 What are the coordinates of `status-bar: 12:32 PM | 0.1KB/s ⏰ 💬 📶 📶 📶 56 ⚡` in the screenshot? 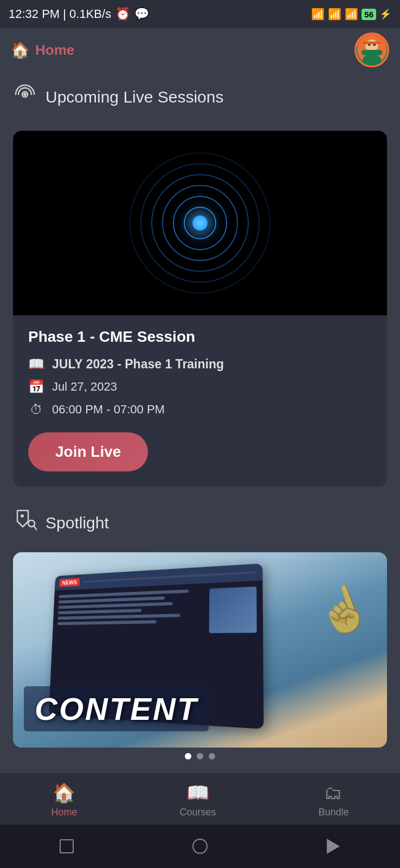 It's located at (200, 14).